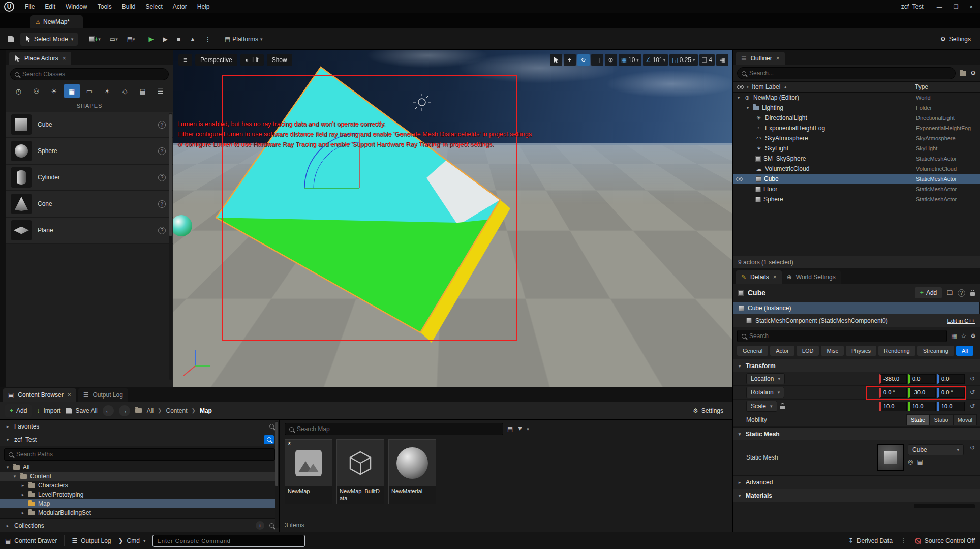 This screenshot has height=549, width=980. Describe the element at coordinates (125, 411) in the screenshot. I see `forward-button: →` at that location.